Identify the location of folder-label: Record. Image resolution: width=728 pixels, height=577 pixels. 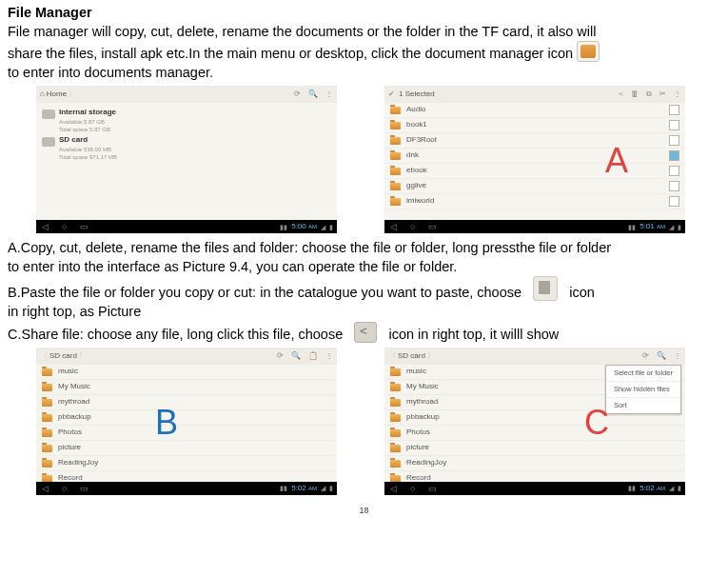
(419, 478).